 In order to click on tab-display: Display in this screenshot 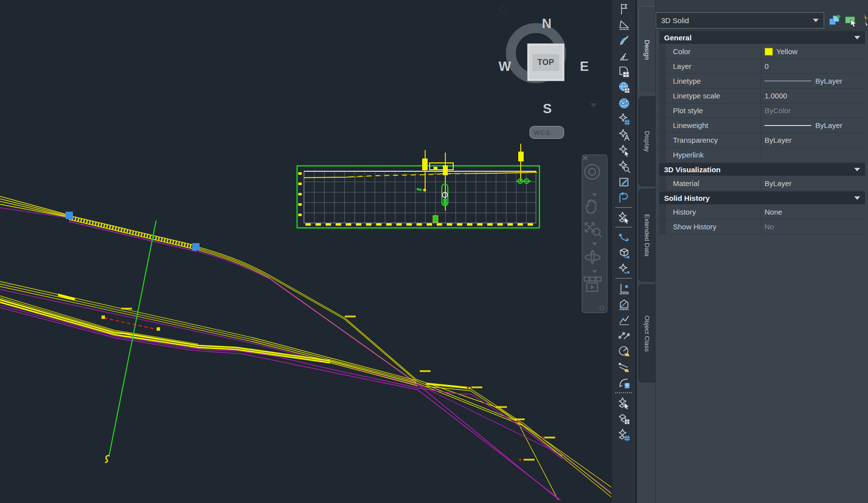, I will do `click(647, 141)`.